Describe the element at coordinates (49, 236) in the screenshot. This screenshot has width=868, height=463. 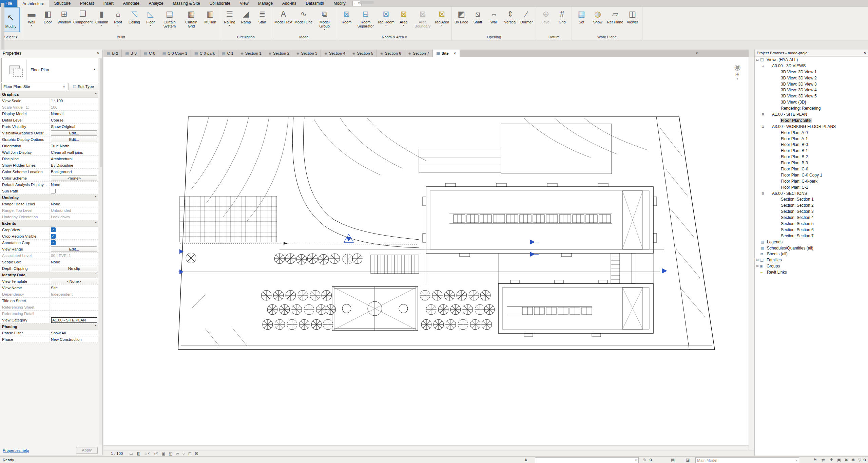
I see `property-row: Crop Region Visible` at that location.